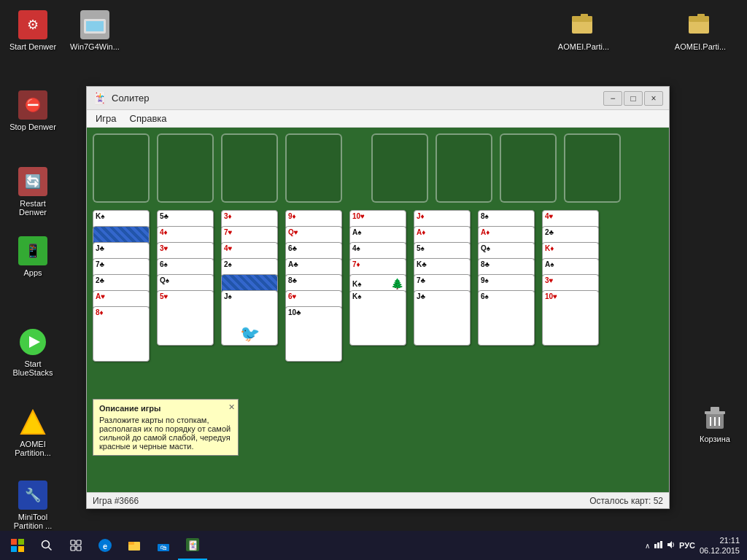 Image resolution: width=747 pixels, height=560 pixels. Describe the element at coordinates (648, 545) in the screenshot. I see `tray-expand: ∧` at that location.